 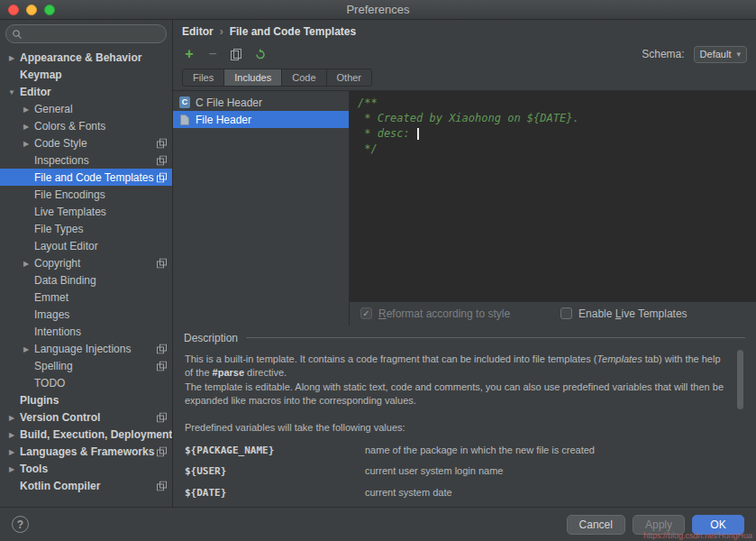 What do you see at coordinates (350, 78) in the screenshot?
I see `tab-other: Other` at bounding box center [350, 78].